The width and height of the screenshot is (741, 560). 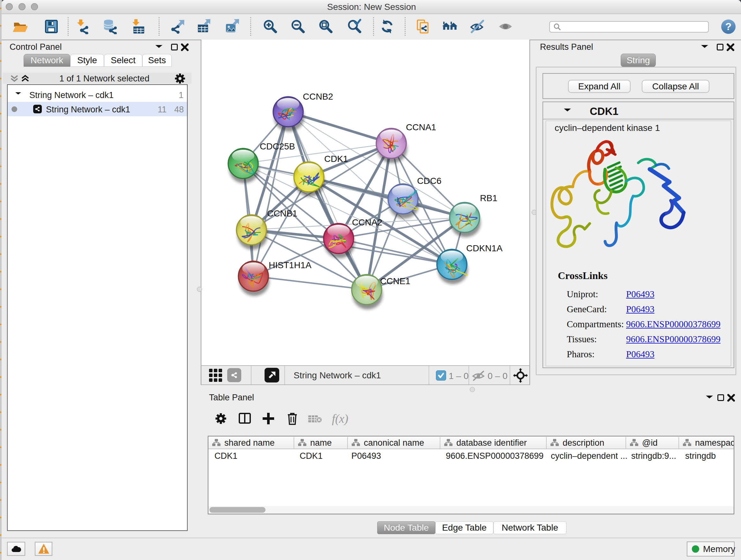 I want to click on svg-text: CCNA2, so click(x=367, y=223).